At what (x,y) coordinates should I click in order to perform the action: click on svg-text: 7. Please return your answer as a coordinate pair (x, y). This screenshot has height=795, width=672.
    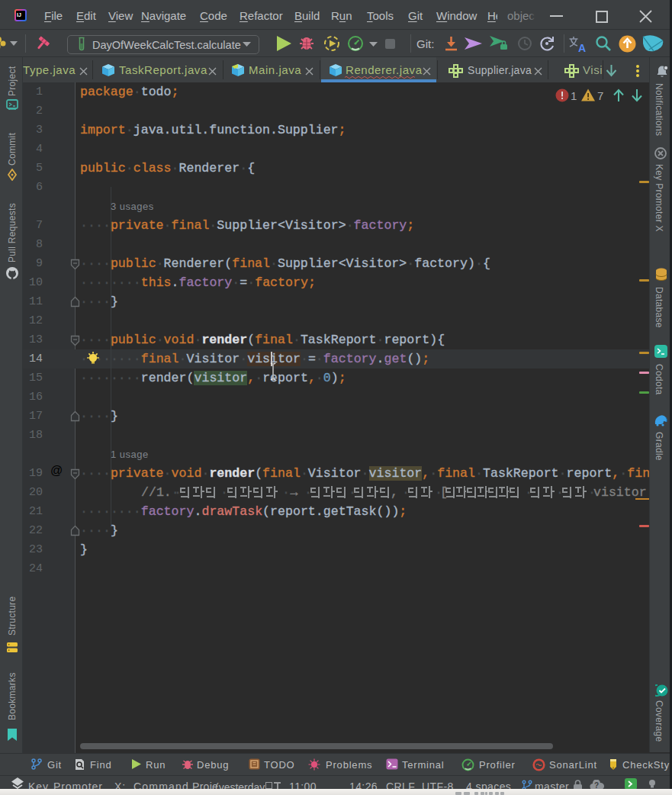
    Looking at the image, I should click on (600, 96).